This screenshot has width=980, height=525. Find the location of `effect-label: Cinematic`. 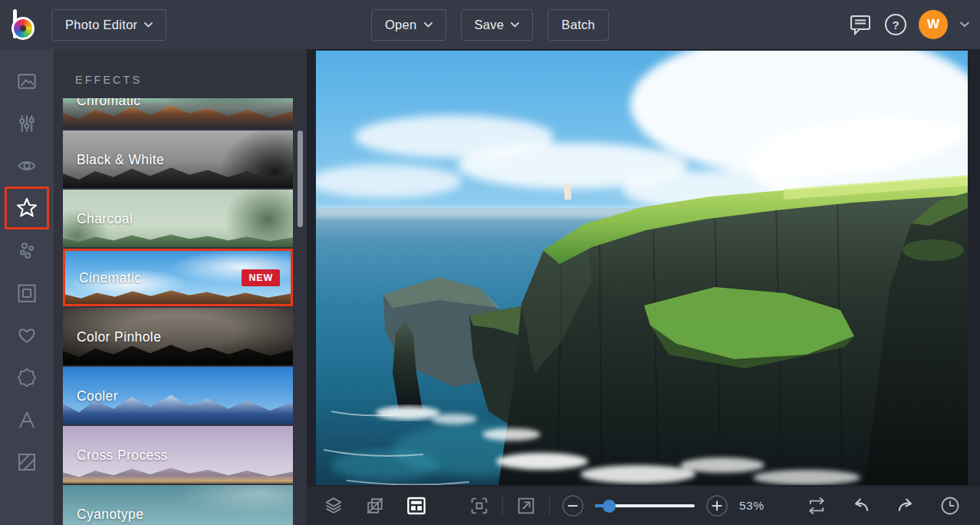

effect-label: Cinematic is located at coordinates (110, 278).